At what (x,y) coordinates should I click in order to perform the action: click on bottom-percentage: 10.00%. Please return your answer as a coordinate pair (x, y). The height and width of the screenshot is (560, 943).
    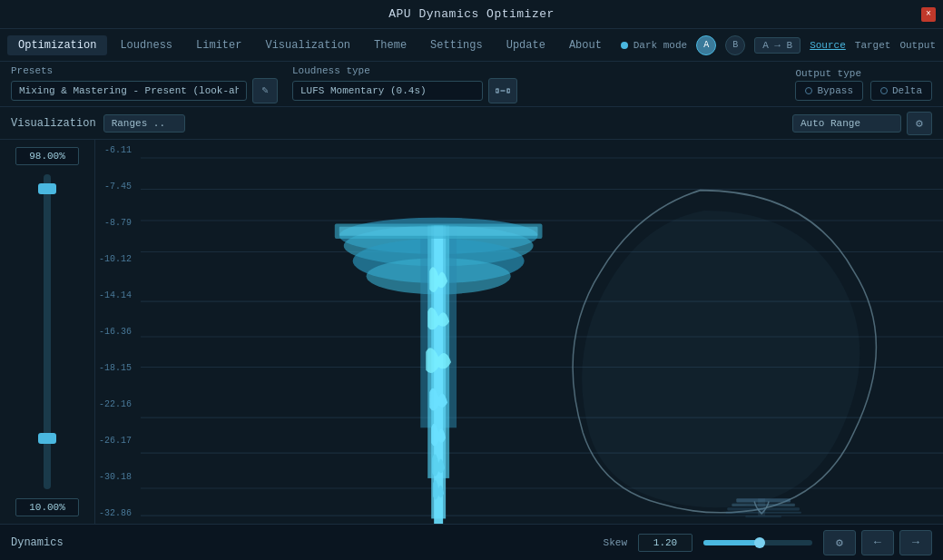
    Looking at the image, I should click on (47, 507).